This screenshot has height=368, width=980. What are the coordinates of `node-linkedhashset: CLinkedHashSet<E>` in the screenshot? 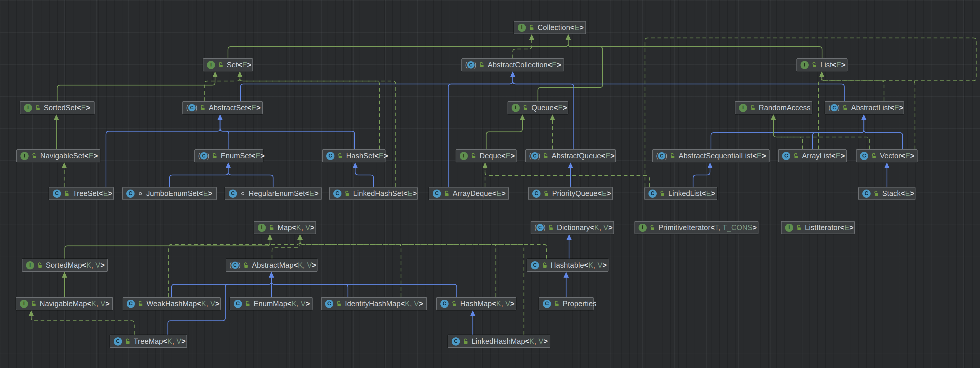 It's located at (374, 194).